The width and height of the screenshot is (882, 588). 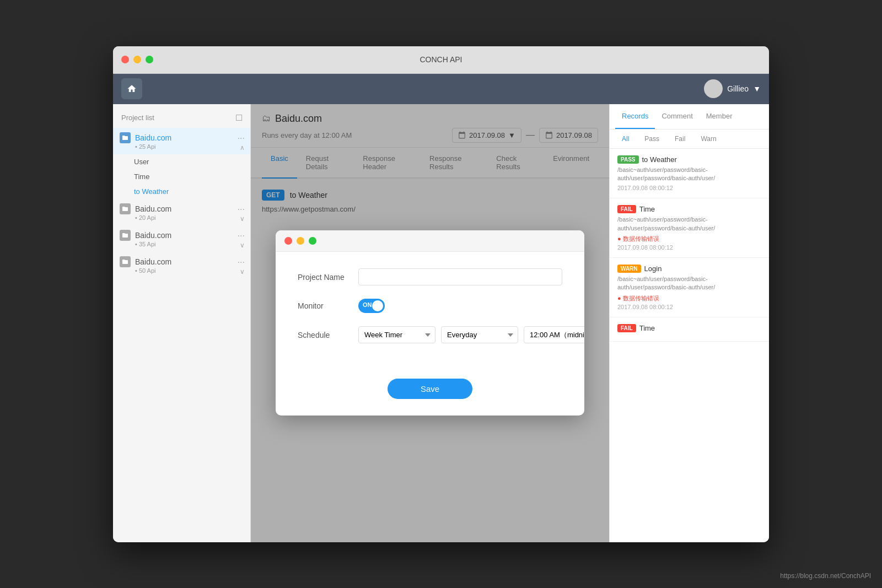 What do you see at coordinates (182, 141) in the screenshot?
I see `project-item-1: Baidu.com • 25 Api ··· ∧` at bounding box center [182, 141].